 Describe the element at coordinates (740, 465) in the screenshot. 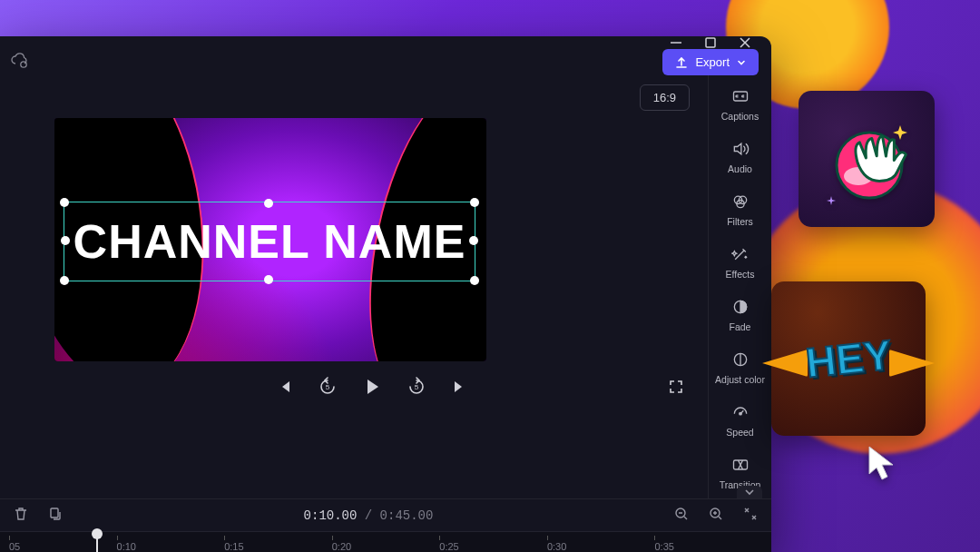

I see `transition-icon` at that location.